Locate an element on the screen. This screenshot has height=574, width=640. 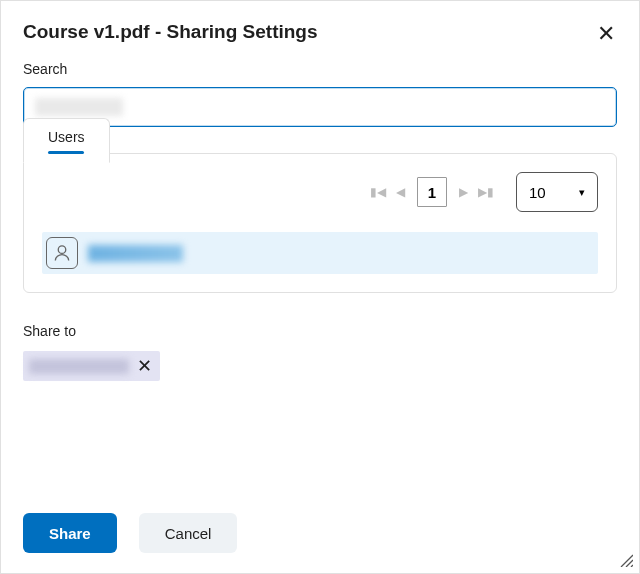
remove-chip-button: ✕ is located at coordinates (144, 366).